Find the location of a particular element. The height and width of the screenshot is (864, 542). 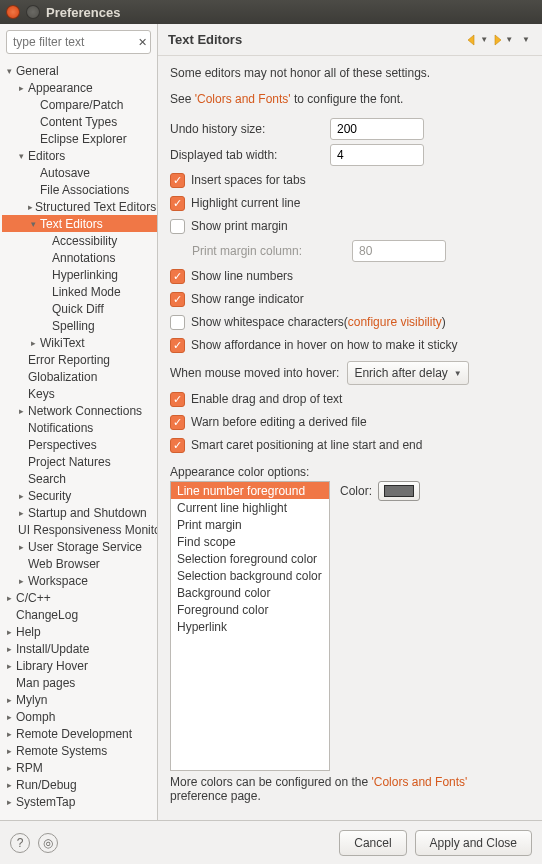

color-option: Find scope is located at coordinates (250, 542).